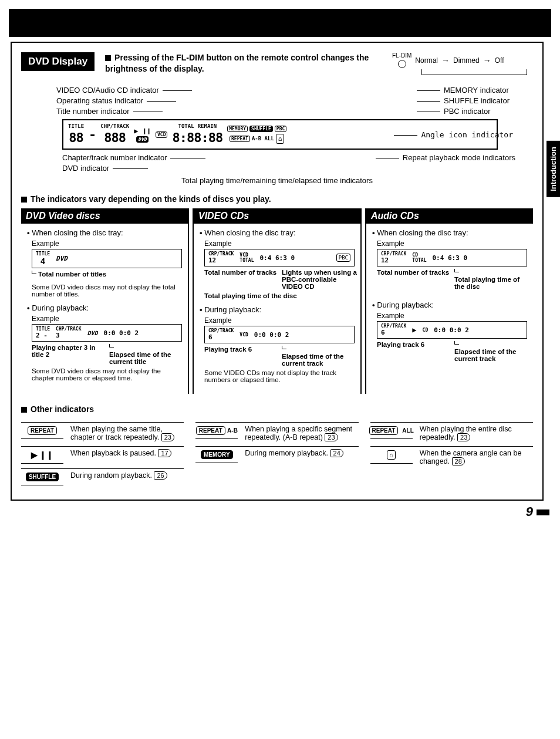 This screenshot has width=560, height=739. Describe the element at coordinates (277, 63) in the screenshot. I see `header-row: DVD Display Pressing of the FL-DIM butto…` at that location.